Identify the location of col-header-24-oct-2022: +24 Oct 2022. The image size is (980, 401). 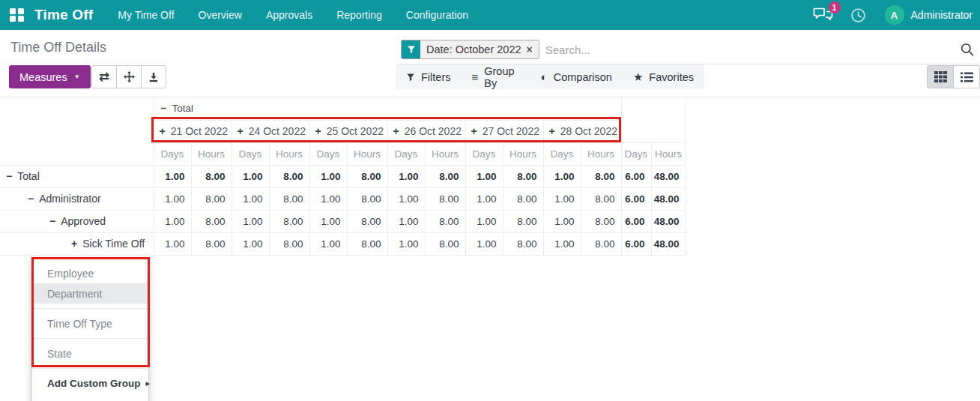
(270, 131).